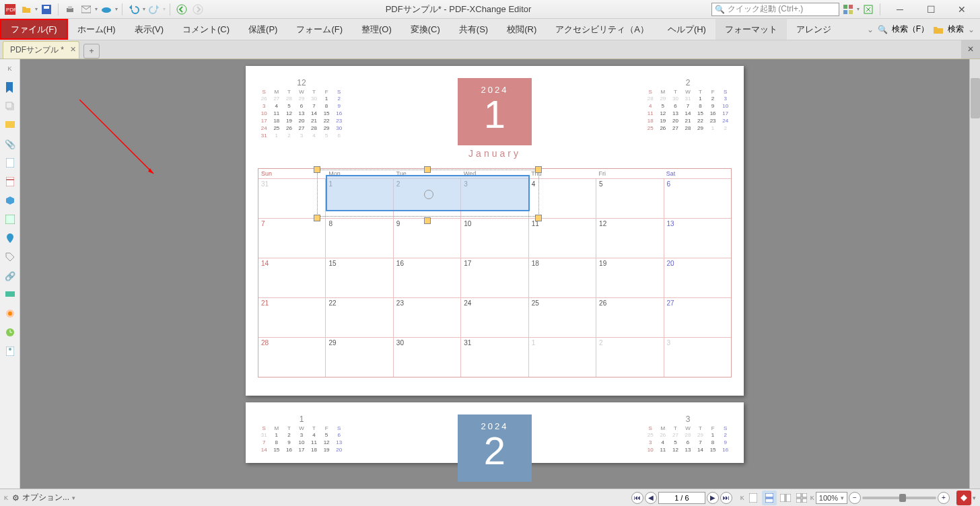 The height and width of the screenshot is (506, 980). Describe the element at coordinates (753, 498) in the screenshot. I see `single-page-icon` at that location.